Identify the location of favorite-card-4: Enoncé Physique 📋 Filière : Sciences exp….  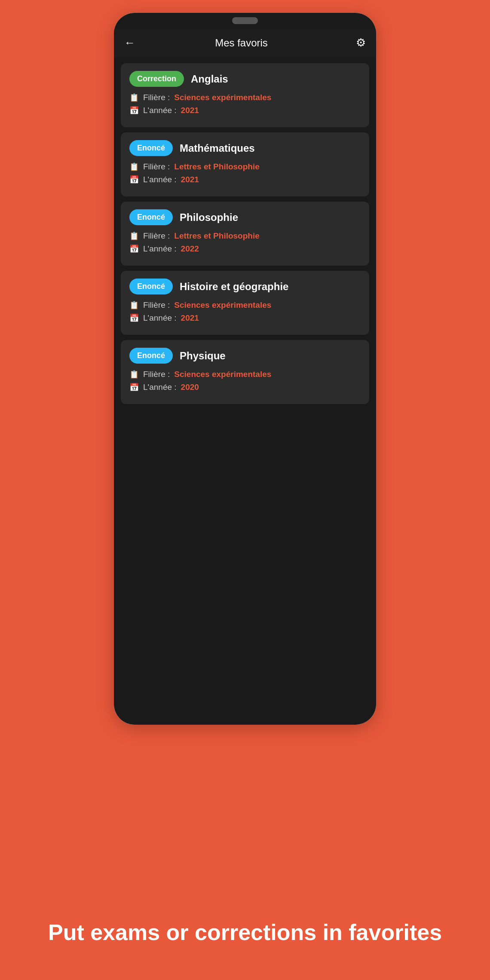
(245, 372).